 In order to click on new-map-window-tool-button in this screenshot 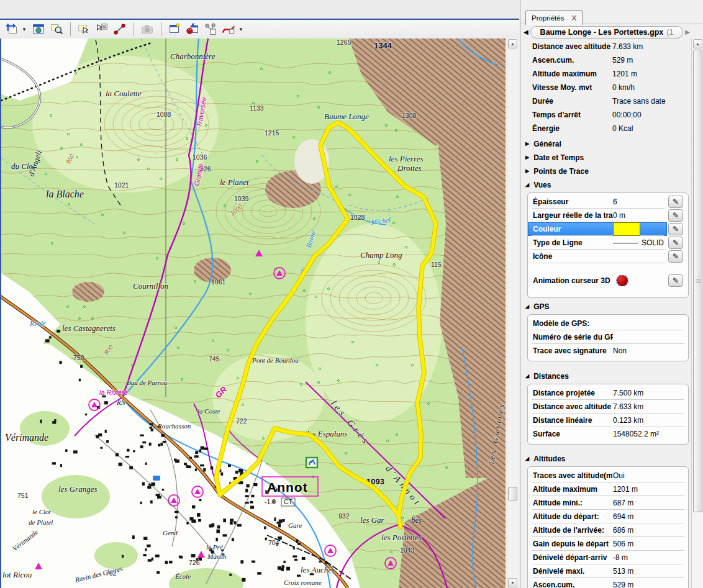, I will do `click(175, 30)`.